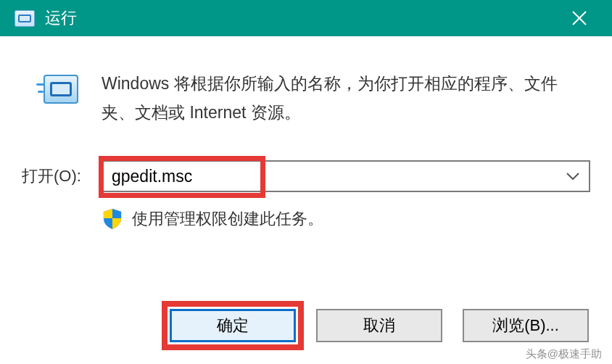 This screenshot has width=612, height=364. Describe the element at coordinates (306, 219) in the screenshot. I see `admin-note-row: 使用管理权限创建此任务。` at that location.